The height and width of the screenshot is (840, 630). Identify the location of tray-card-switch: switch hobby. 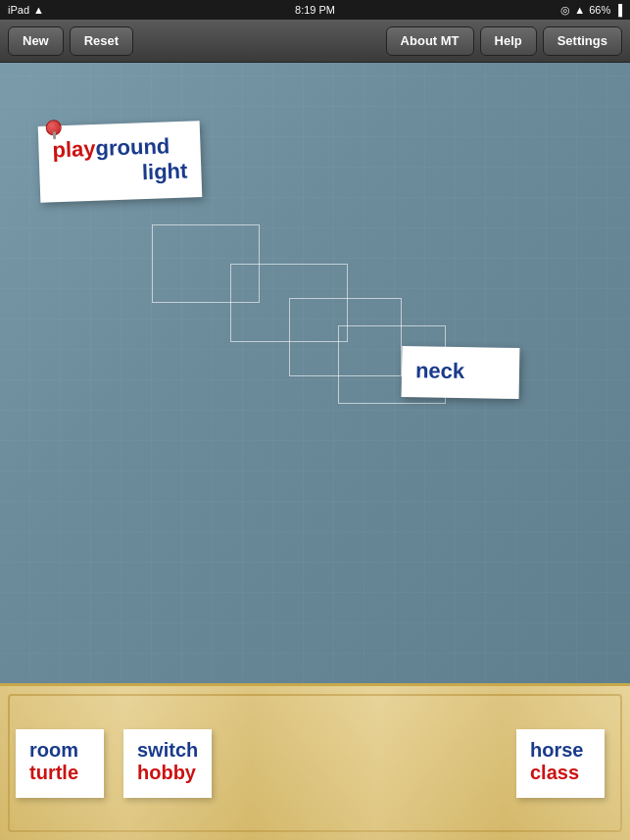
(168, 764).